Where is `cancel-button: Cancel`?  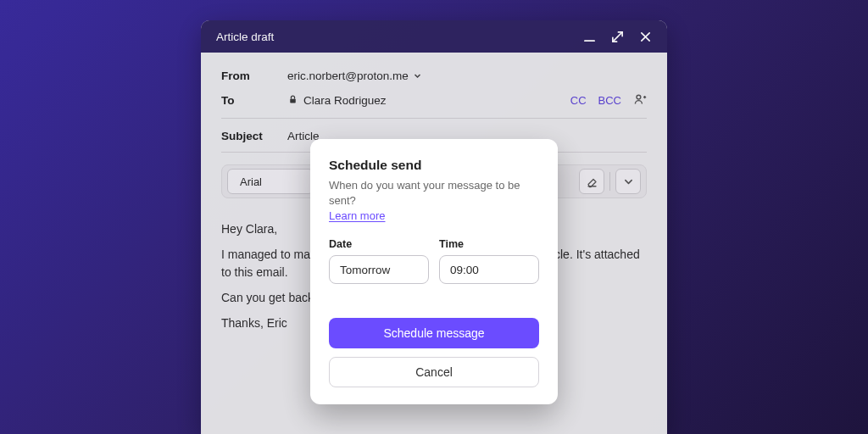 cancel-button: Cancel is located at coordinates (434, 372).